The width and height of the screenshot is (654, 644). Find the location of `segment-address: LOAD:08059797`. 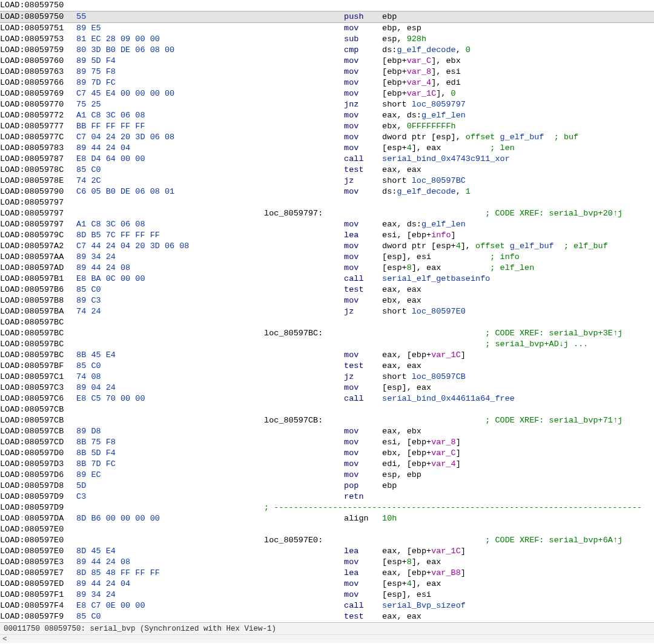

segment-address: LOAD:08059797 is located at coordinates (36, 225).